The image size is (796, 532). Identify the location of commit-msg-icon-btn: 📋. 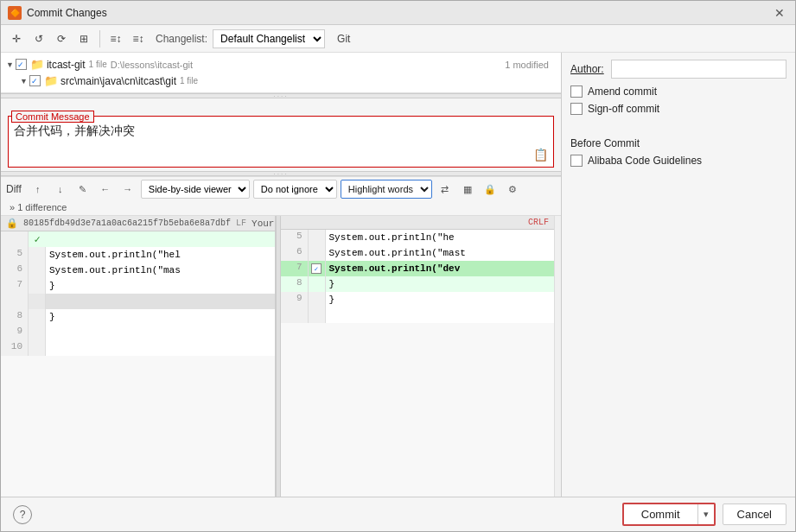
(541, 155).